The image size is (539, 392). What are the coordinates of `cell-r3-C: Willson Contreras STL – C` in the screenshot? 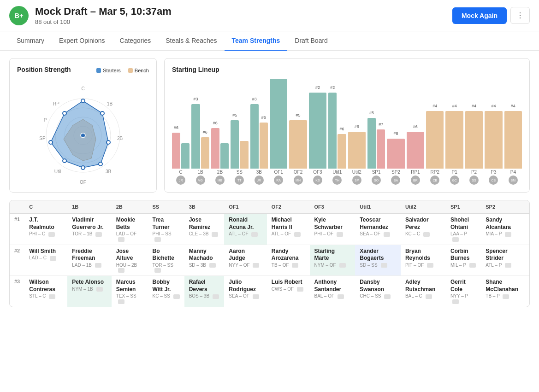 It's located at (46, 291).